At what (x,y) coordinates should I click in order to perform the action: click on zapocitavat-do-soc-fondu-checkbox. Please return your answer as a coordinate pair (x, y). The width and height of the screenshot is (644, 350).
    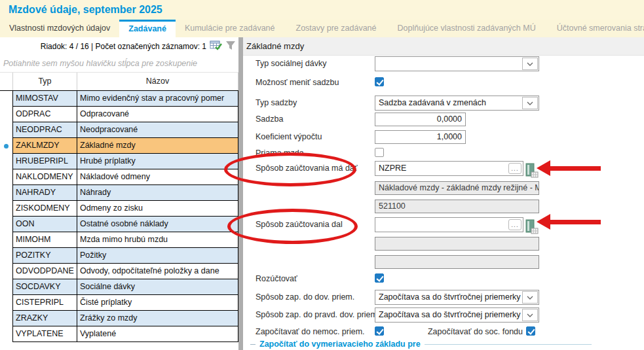
    Looking at the image, I should click on (531, 331).